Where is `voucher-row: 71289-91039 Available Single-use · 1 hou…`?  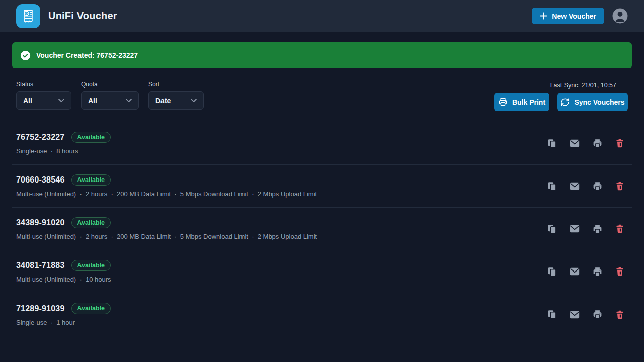 voucher-row: 71289-91039 Available Single-use · 1 hou… is located at coordinates (322, 315).